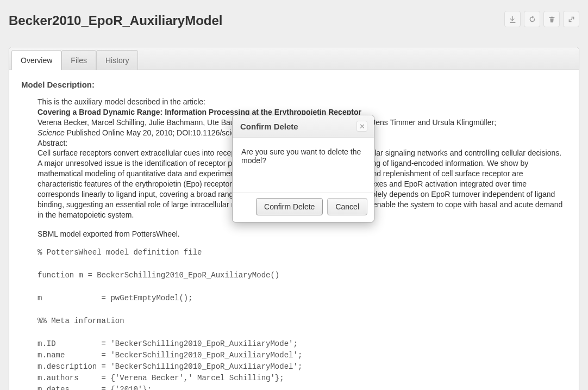  Describe the element at coordinates (36, 60) in the screenshot. I see `tab-overview: Overview` at that location.